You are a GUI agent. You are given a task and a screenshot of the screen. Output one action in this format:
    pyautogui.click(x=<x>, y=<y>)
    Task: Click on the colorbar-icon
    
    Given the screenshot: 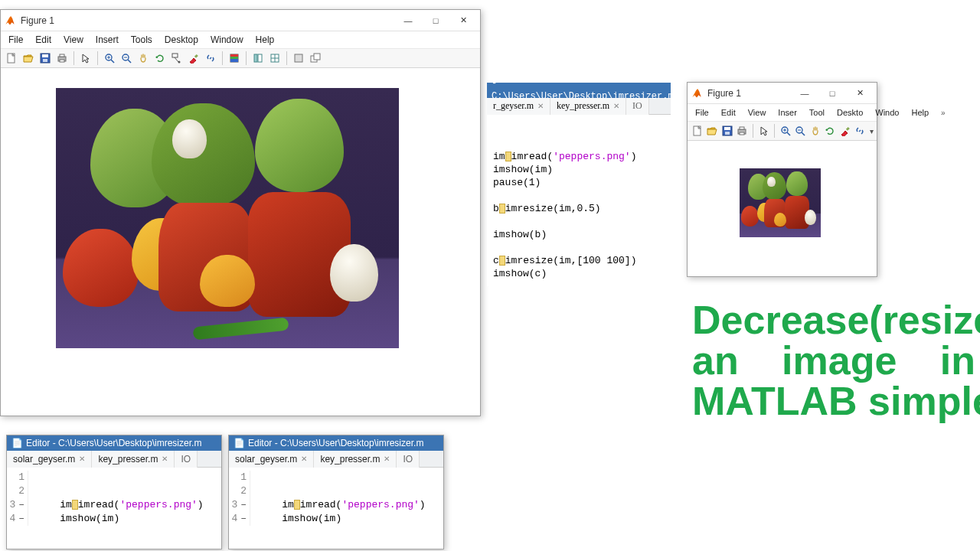 What is the action you would take?
    pyautogui.click(x=234, y=58)
    